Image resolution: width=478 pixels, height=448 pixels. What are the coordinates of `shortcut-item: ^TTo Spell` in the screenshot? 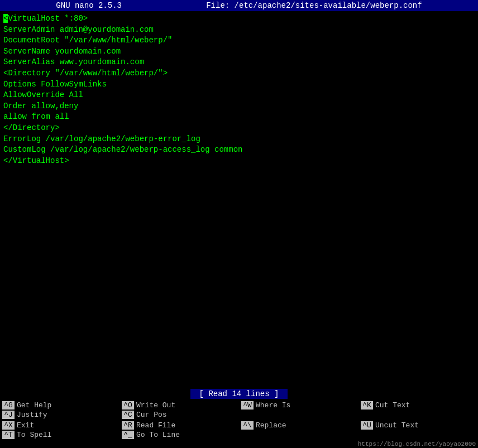 It's located at (60, 435).